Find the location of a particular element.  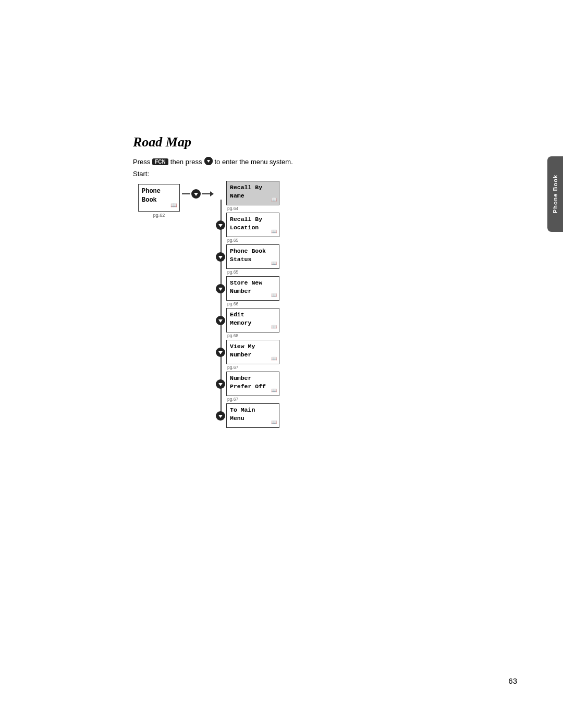

menu-items-column: Recall By Name 📖 pg.64 is located at coordinates (248, 304).